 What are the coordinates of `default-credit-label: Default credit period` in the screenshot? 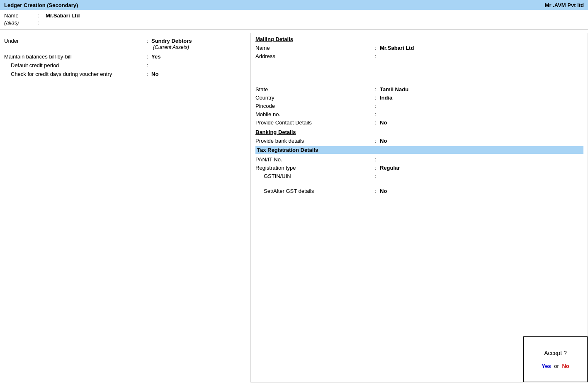 It's located at (74, 66).